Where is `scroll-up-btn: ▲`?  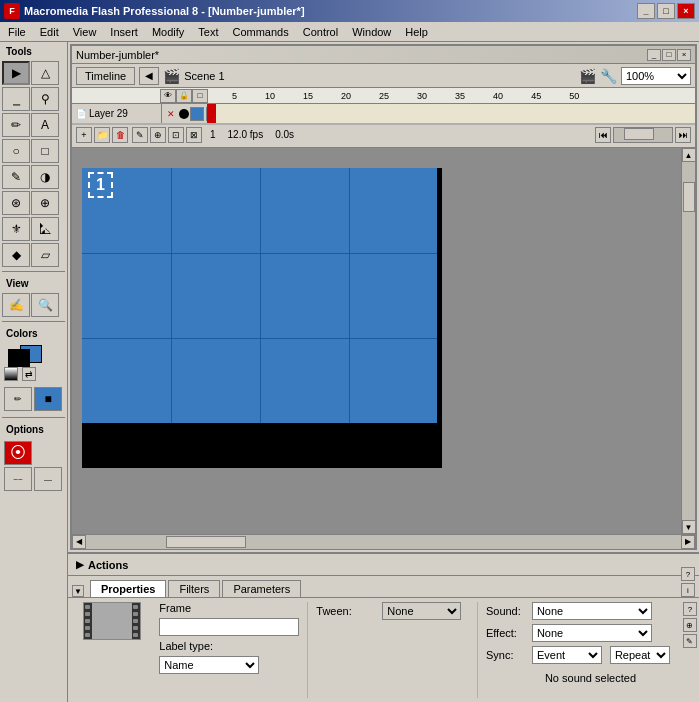 scroll-up-btn: ▲ is located at coordinates (689, 155).